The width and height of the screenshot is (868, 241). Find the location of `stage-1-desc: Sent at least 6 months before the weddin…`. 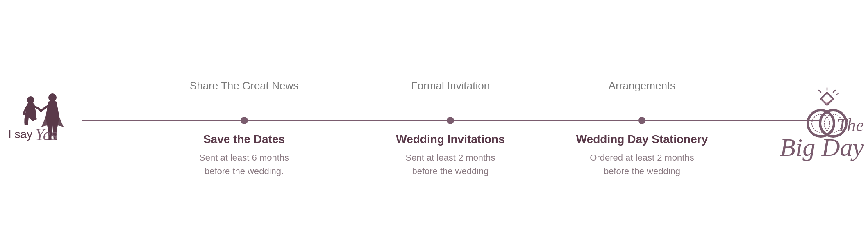

stage-1-desc: Sent at least 6 months before the weddin… is located at coordinates (244, 164).